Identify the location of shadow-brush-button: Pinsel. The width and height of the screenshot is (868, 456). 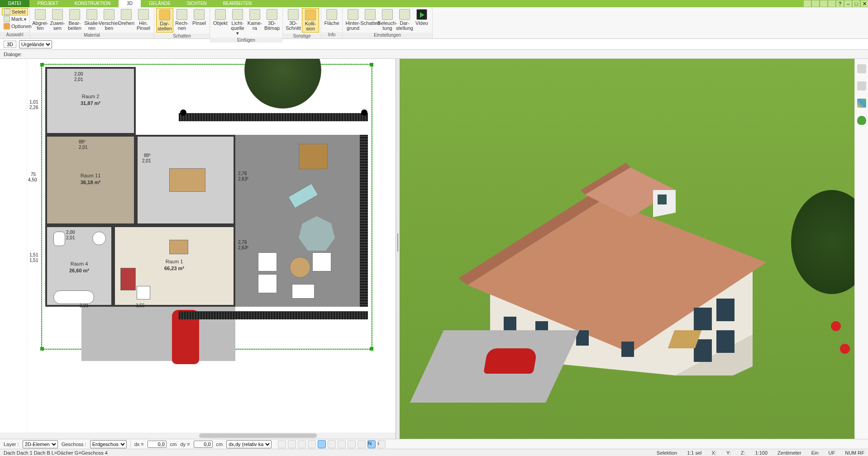
(199, 17).